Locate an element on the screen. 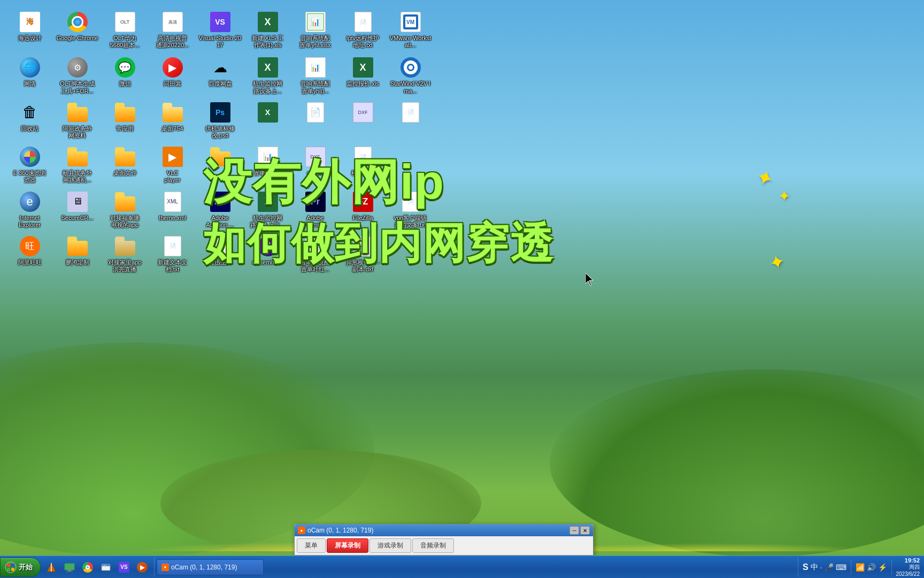  ocam-titlebar: ● oCam (0, 1, 1280, 719) ─ ✕ is located at coordinates (444, 530).